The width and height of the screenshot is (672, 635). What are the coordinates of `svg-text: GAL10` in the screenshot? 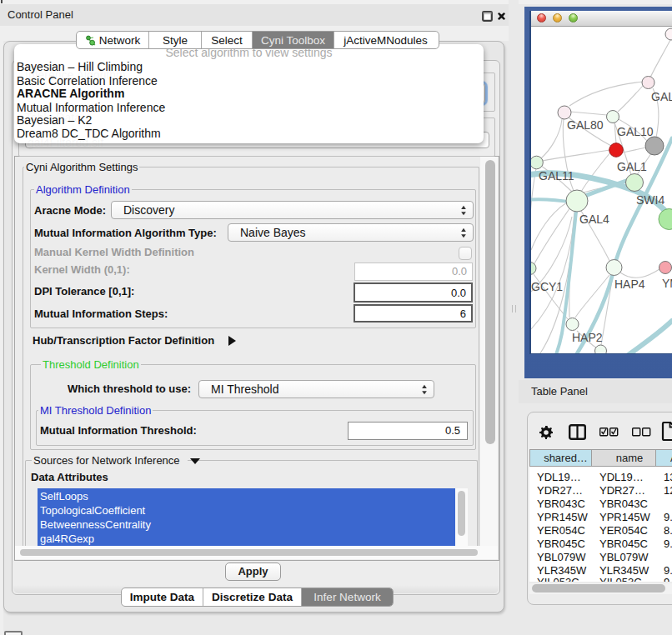 It's located at (635, 132).